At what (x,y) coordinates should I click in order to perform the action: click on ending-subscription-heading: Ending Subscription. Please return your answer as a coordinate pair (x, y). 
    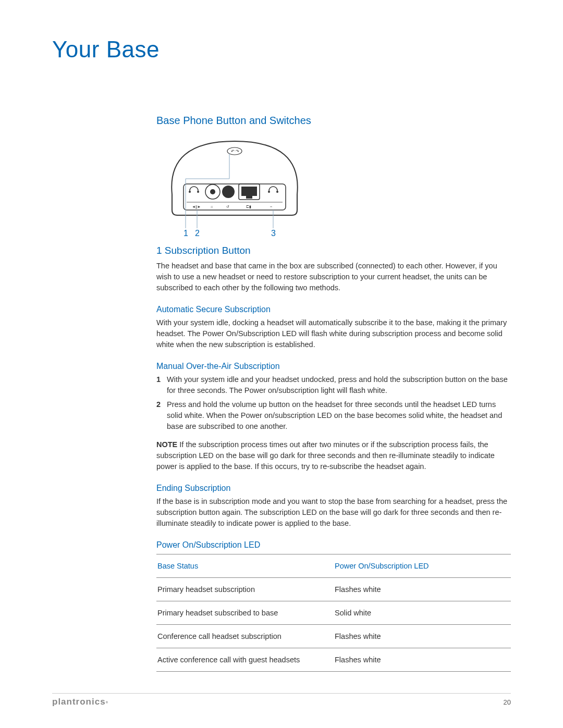
    Looking at the image, I should click on (334, 488).